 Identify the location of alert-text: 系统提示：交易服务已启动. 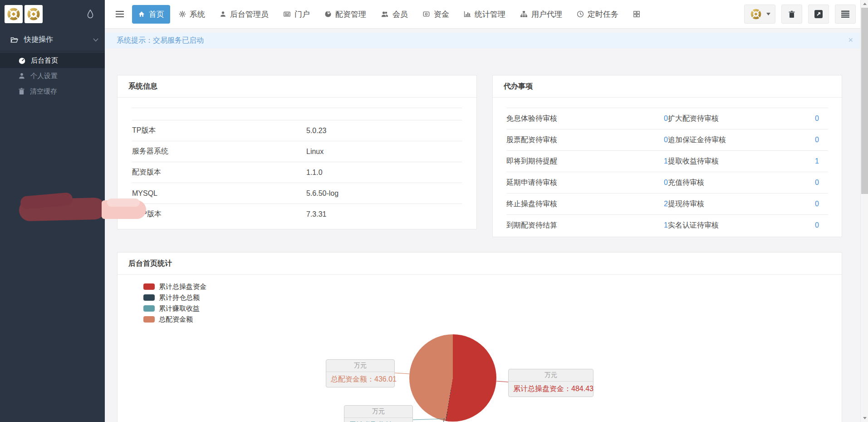
(160, 41).